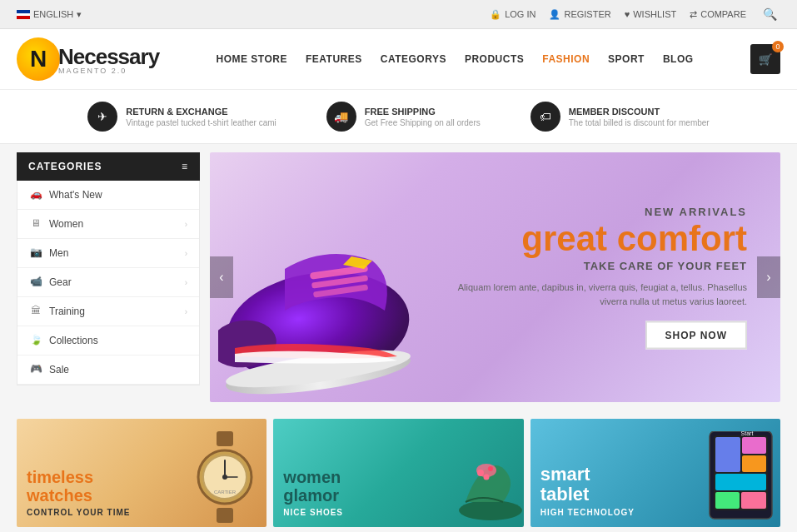  Describe the element at coordinates (628, 14) in the screenshot. I see `heart-icon: ♥` at that location.